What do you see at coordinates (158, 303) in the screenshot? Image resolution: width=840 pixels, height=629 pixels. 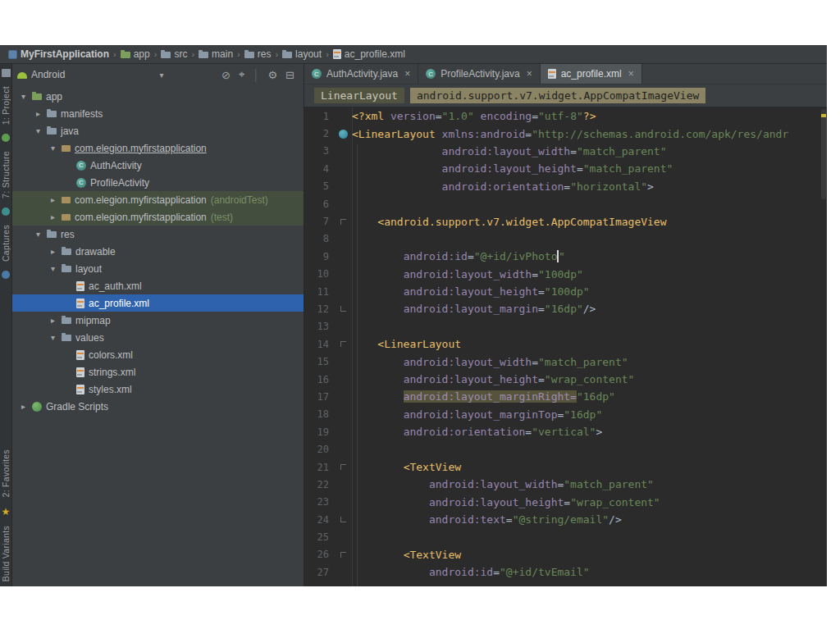 I see `tree-item-ac_profile.xml: ac_profile.xml` at bounding box center [158, 303].